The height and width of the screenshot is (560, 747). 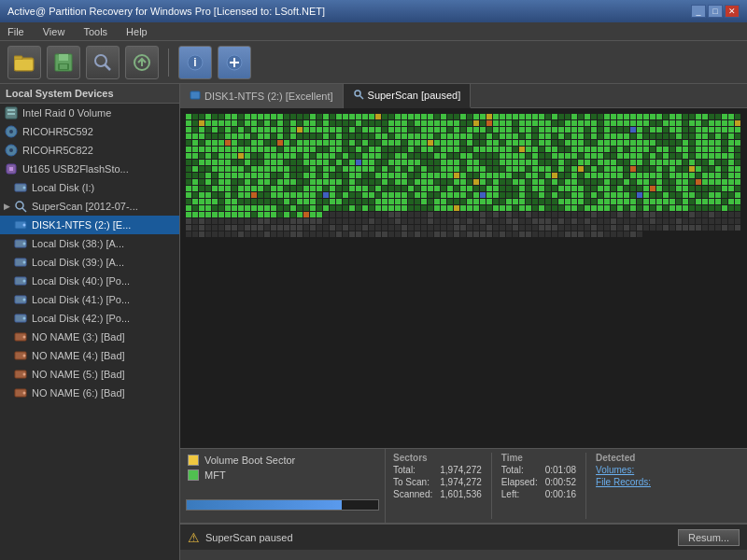 I want to click on sidebar-item-rico2: RICOHR5C822, so click(x=90, y=150).